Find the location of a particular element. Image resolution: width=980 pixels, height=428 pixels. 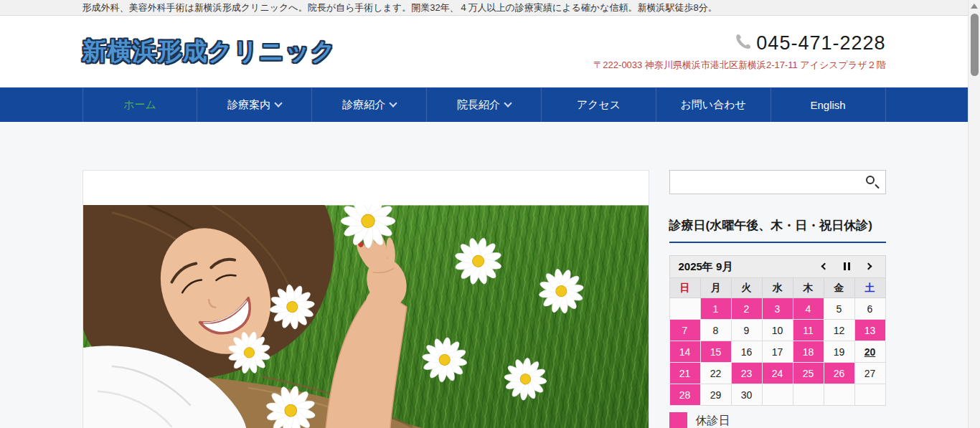

nav-item-medical-guide: 診療案内 is located at coordinates (254, 105).